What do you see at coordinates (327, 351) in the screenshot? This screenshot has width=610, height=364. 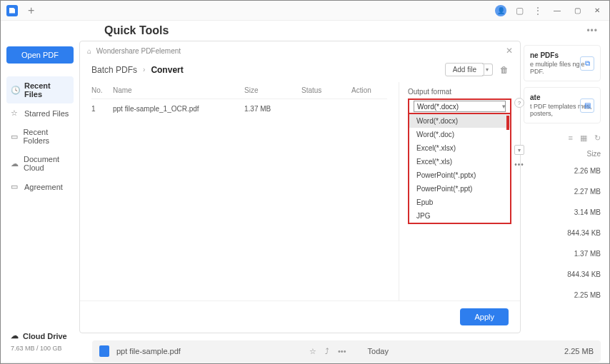 I see `upload-icon: ⤴` at bounding box center [327, 351].